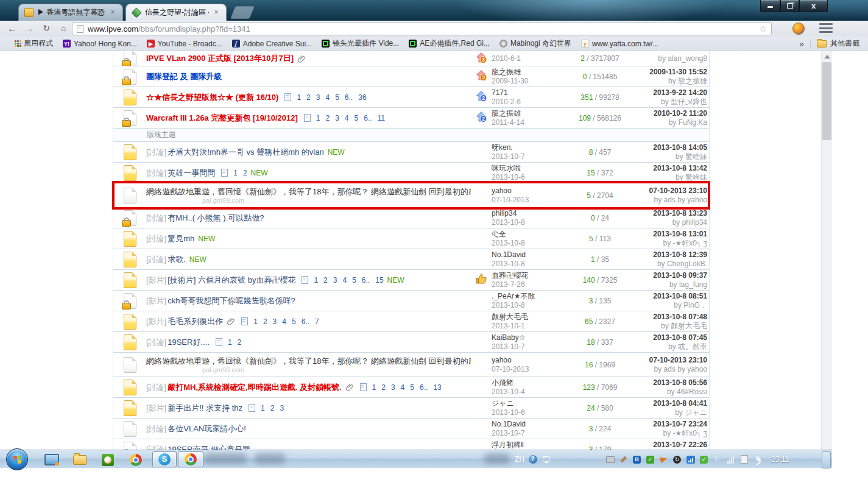 This screenshot has height=488, width=868. Describe the element at coordinates (46, 28) in the screenshot. I see `reload-button: ↻` at that location.